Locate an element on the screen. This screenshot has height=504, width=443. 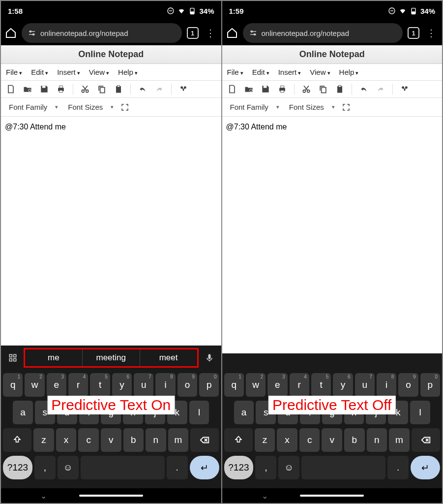
emoji-key: ☺ is located at coordinates (289, 468).